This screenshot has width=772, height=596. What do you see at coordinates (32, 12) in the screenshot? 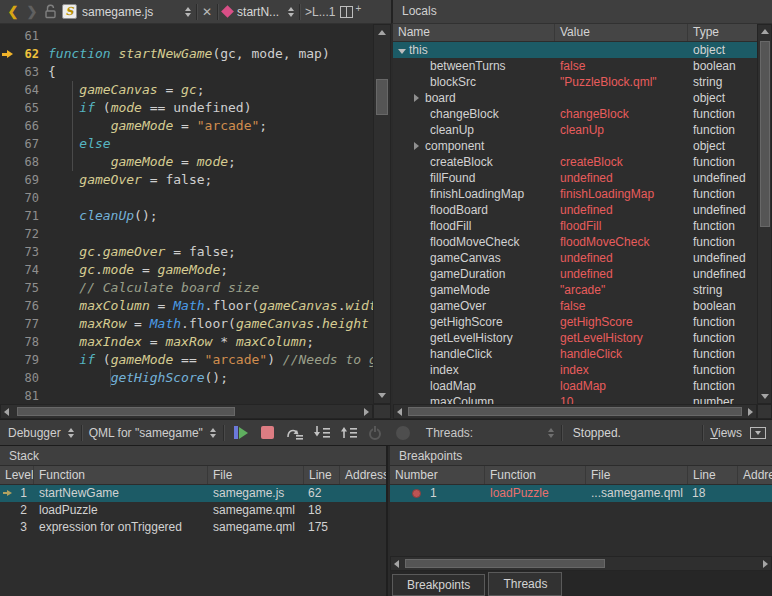
I see `forward-icon: ❯` at bounding box center [32, 12].